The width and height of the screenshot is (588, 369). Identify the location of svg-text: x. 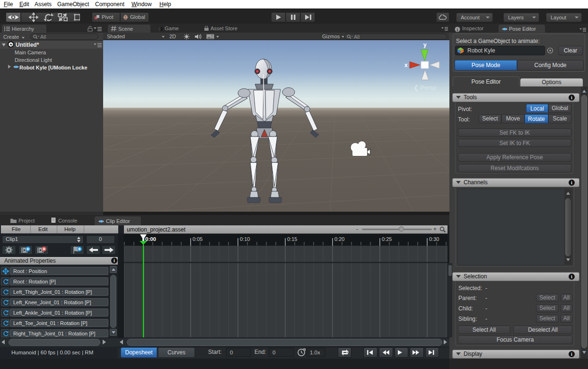
(406, 65).